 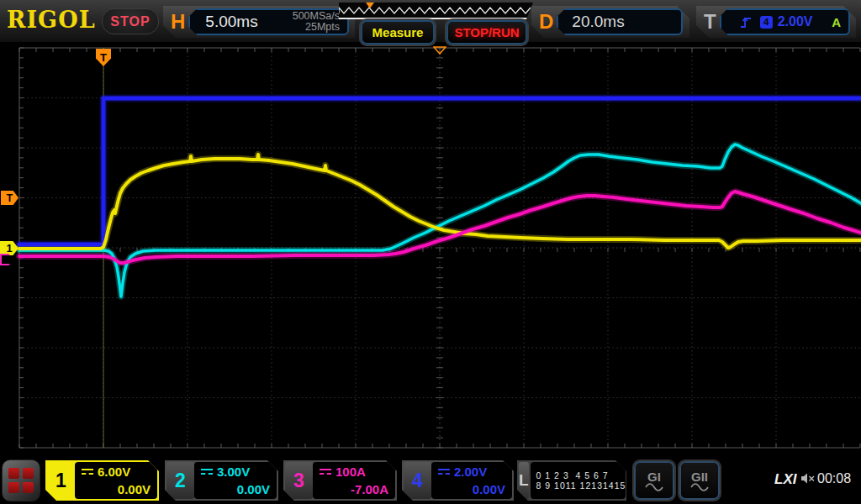 I want to click on la-digits-row1: 0 1 2 3 4 5 6 7, so click(x=582, y=475).